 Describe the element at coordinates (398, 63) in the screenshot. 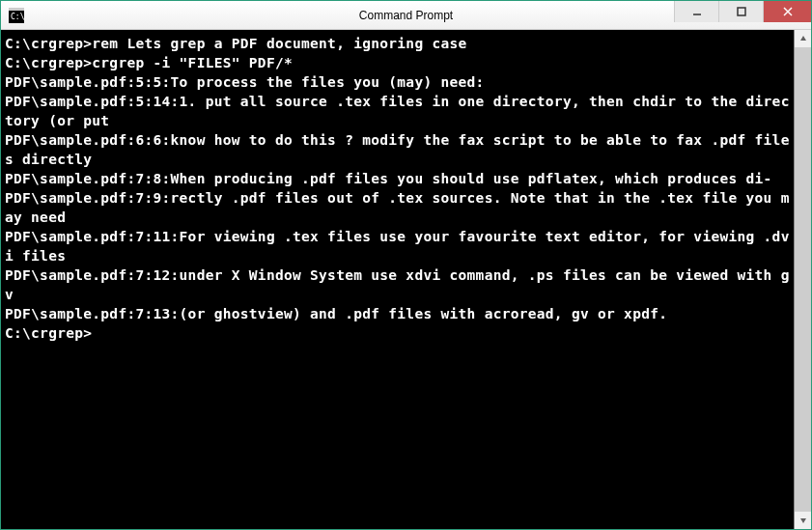

I see `terminal-line: C:\crgrep>crgrep -i "FILES" PDF/*` at that location.